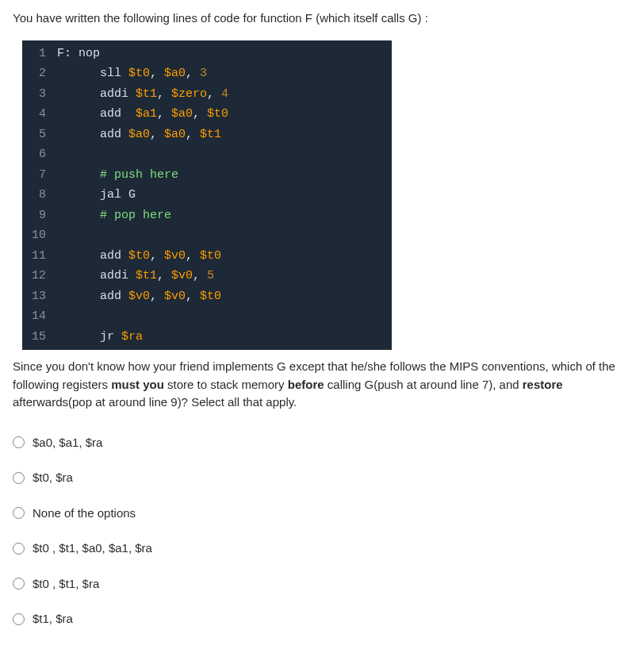 Image resolution: width=632 pixels, height=672 pixels. Describe the element at coordinates (37, 276) in the screenshot. I see `line-number: 12` at that location.